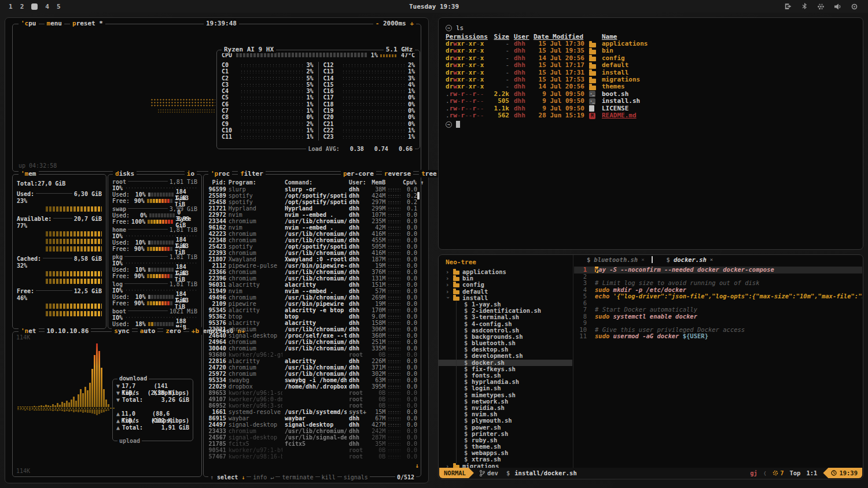 The image size is (868, 488). What do you see at coordinates (148, 331) in the screenshot?
I see `net-auto-button: auto` at bounding box center [148, 331].